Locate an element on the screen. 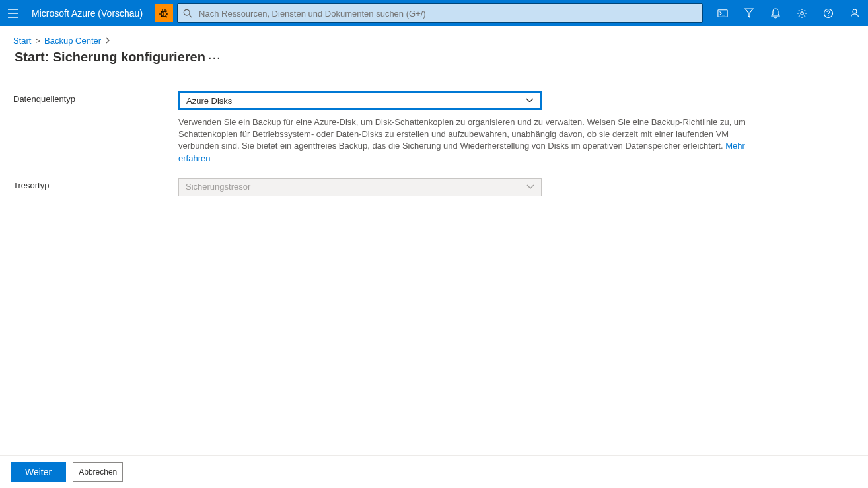 The width and height of the screenshot is (868, 488). gear-icon is located at coordinates (802, 13).